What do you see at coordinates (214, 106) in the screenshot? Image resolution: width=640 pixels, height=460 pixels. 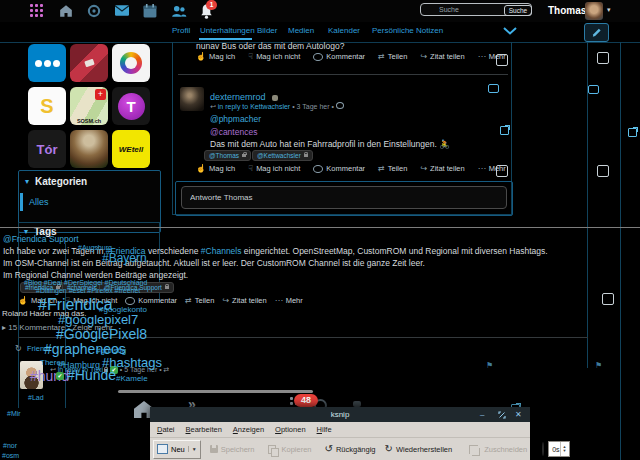 I see `reply-arrow-icon: ↩` at bounding box center [214, 106].